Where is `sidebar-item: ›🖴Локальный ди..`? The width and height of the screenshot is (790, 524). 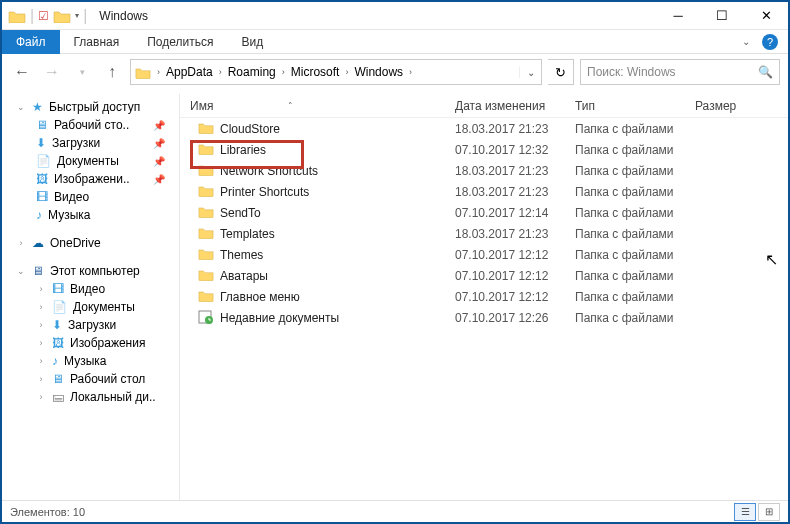 sidebar-item: ›🖴Локальный ди.. is located at coordinates (90, 397).